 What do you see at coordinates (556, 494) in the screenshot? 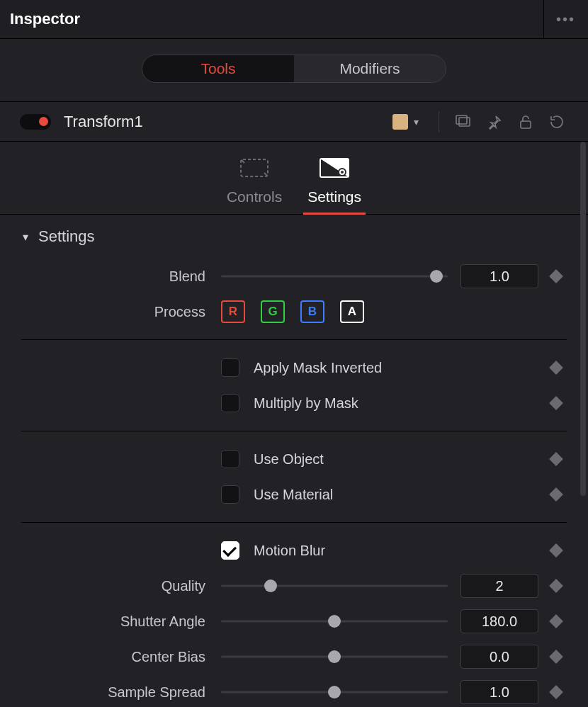
I see `keyframe-use_material` at bounding box center [556, 494].